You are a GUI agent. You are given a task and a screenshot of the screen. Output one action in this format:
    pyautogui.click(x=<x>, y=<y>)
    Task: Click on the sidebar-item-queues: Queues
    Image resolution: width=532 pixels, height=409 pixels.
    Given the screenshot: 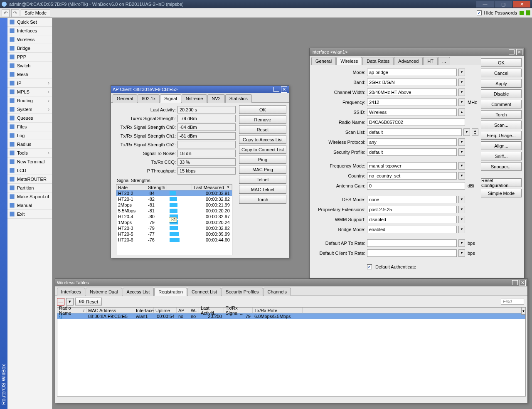 What is the action you would take?
    pyautogui.click(x=30, y=118)
    